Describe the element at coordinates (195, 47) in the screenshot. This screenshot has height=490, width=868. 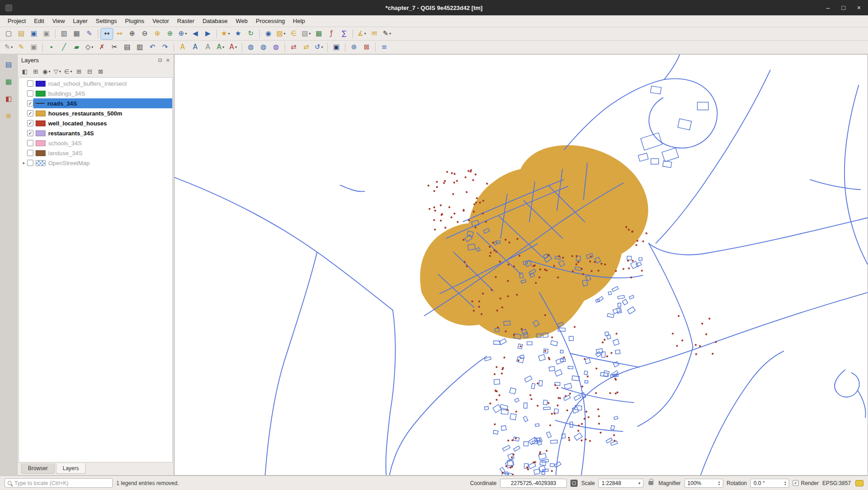
I see `layer-diagram-options-button: A` at that location.